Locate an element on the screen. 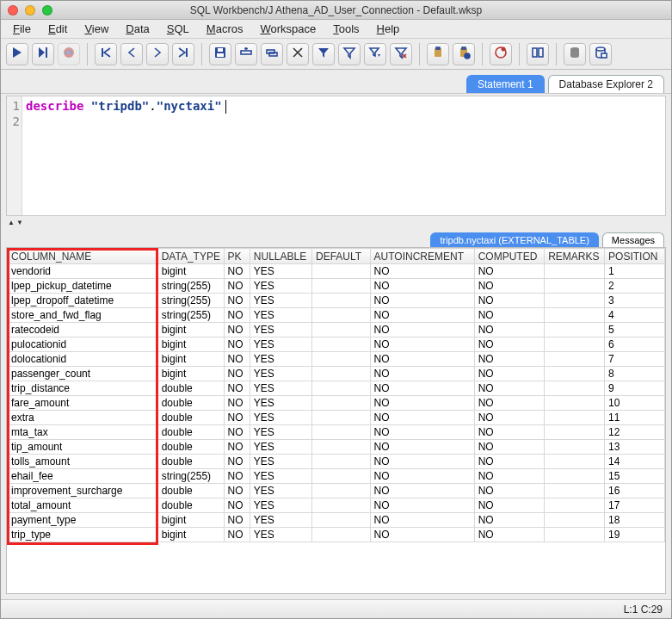  prev-button is located at coordinates (132, 54).